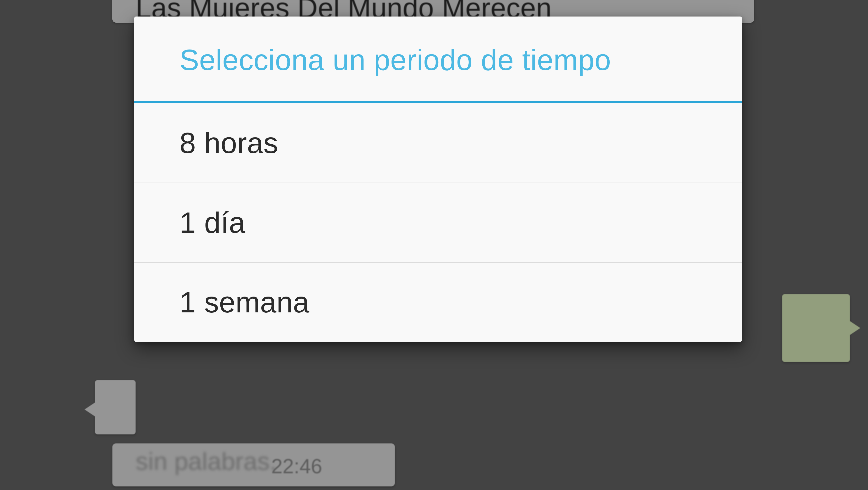  Describe the element at coordinates (438, 59) in the screenshot. I see `dialog-title: Selecciona un periodo de tiempo` at that location.